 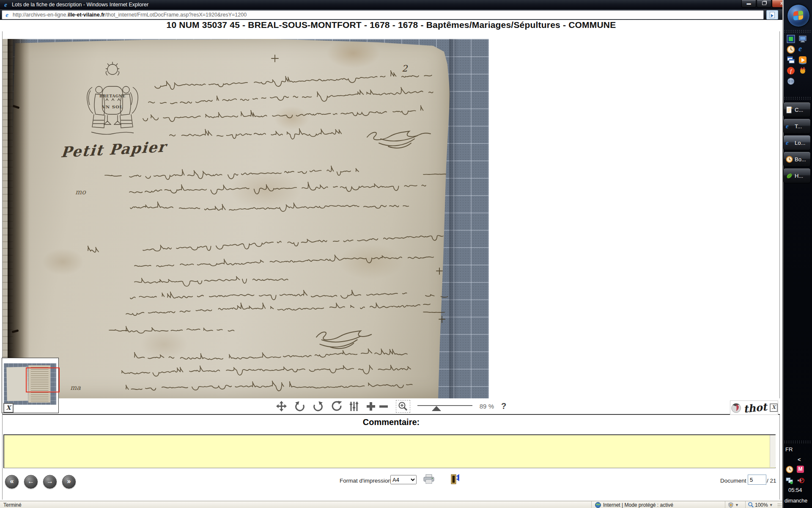 What do you see at coordinates (759, 505) in the screenshot?
I see `page-zoom-control: 100% ▼` at bounding box center [759, 505].